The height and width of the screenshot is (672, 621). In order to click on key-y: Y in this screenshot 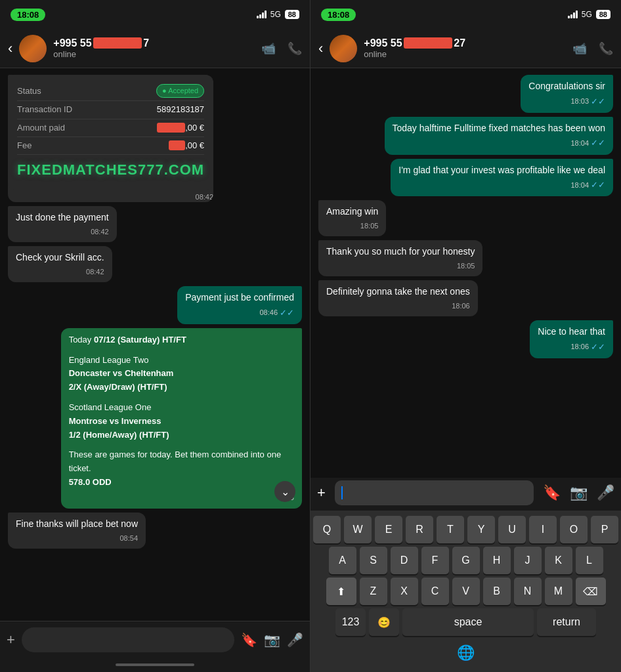, I will do `click(481, 530)`.